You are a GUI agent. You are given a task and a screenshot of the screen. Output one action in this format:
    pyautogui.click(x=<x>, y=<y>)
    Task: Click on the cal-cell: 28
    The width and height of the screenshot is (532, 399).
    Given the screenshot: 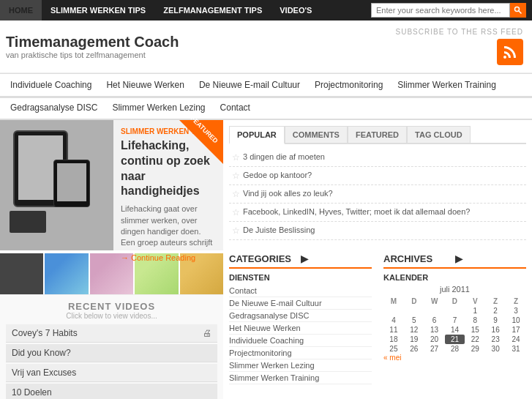 What is the action you would take?
    pyautogui.click(x=455, y=348)
    